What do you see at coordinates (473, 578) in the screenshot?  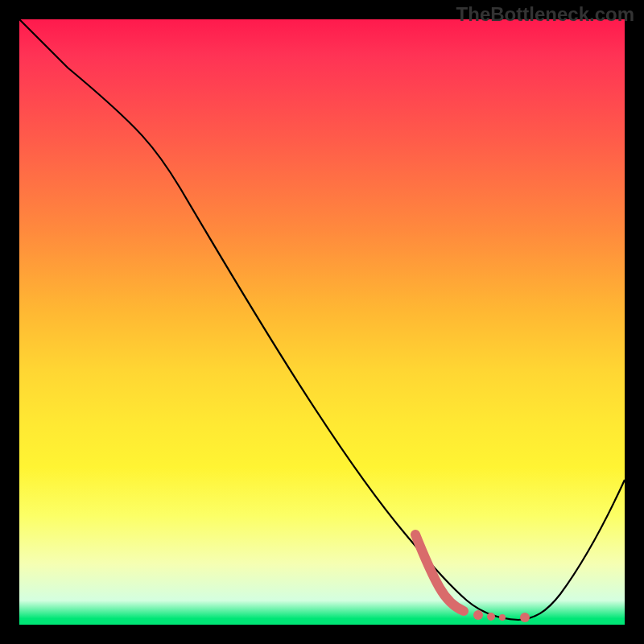 I see `highlight-dots` at bounding box center [473, 578].